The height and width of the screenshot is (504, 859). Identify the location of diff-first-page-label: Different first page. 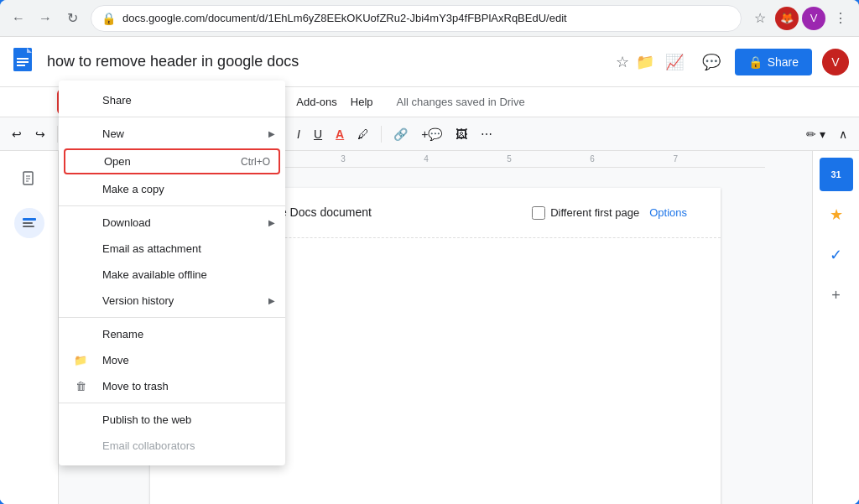
(595, 213).